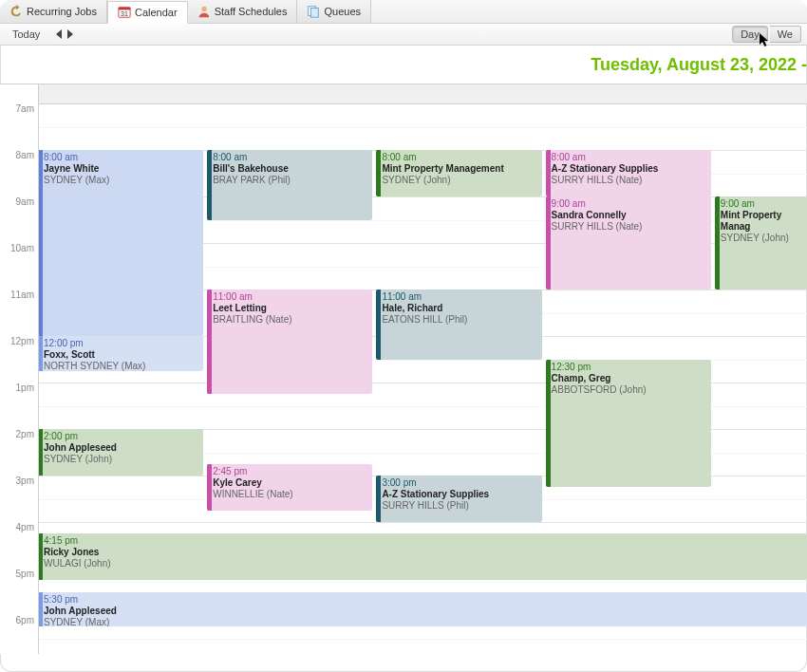 The height and width of the screenshot is (672, 807). What do you see at coordinates (629, 215) in the screenshot?
I see `event-title: Sandra Connelly` at bounding box center [629, 215].